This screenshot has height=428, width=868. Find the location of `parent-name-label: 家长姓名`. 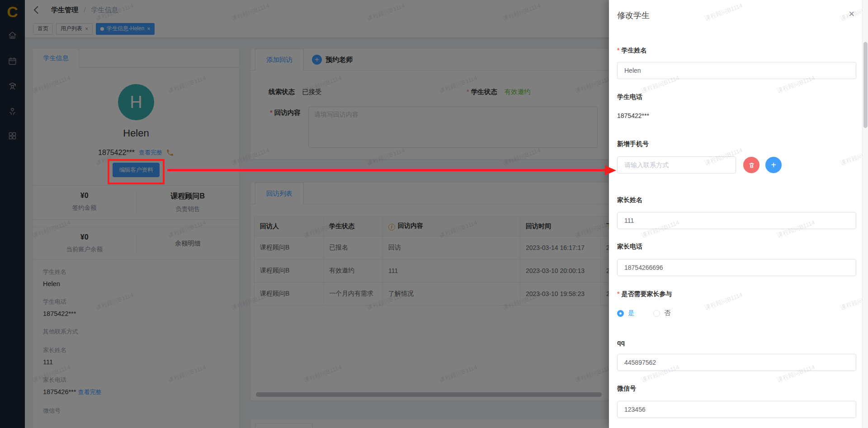

parent-name-label: 家长姓名 is located at coordinates (737, 200).